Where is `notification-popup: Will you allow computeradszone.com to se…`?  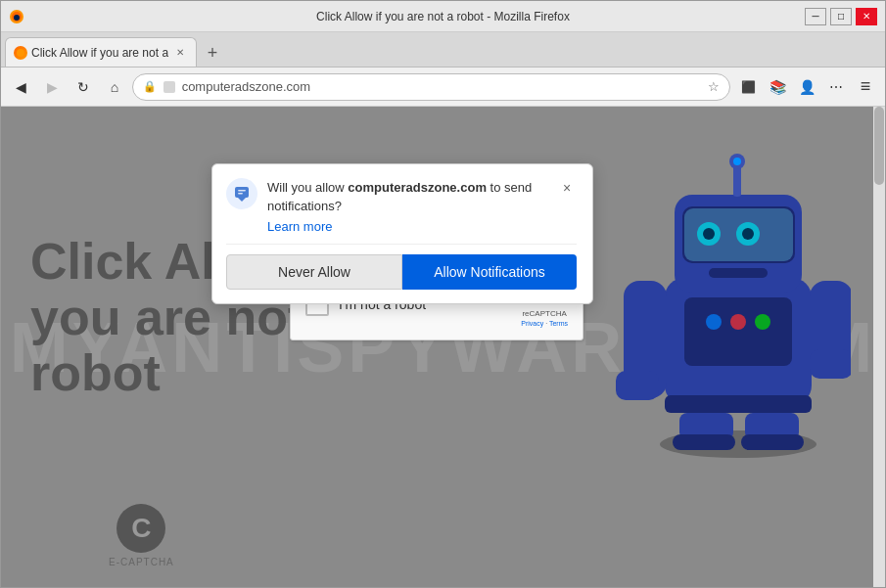
notification-popup: Will you allow computeradszone.com to se… is located at coordinates (402, 234).